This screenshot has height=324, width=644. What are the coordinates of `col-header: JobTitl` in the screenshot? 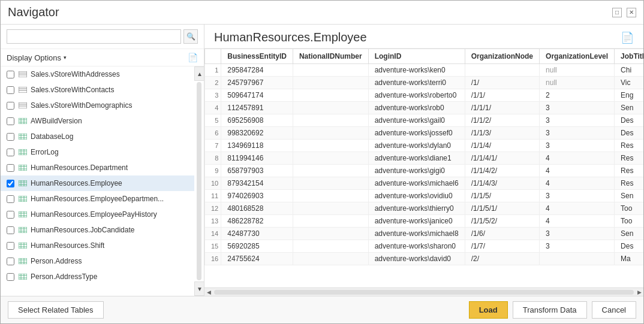 It's located at (629, 56).